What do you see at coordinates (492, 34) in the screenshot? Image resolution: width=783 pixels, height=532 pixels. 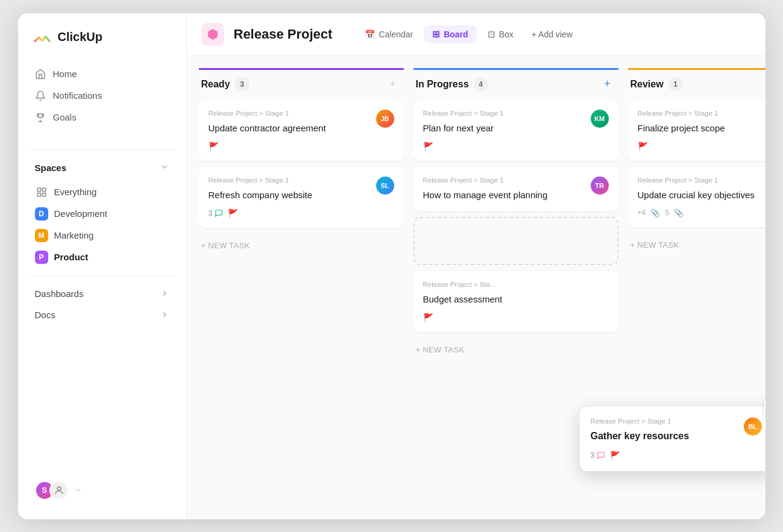 I see `box-icon: ⊡` at bounding box center [492, 34].